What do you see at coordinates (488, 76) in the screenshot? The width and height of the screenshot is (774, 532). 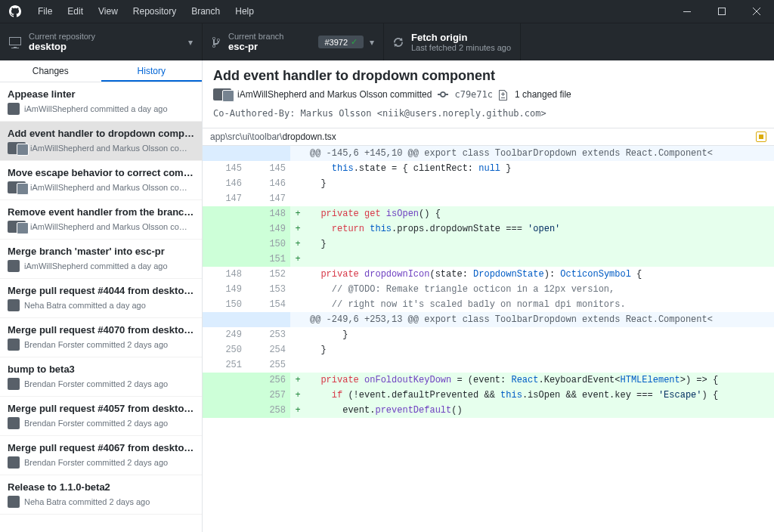 I see `commit-title: Add event handler to dropdown component` at bounding box center [488, 76].